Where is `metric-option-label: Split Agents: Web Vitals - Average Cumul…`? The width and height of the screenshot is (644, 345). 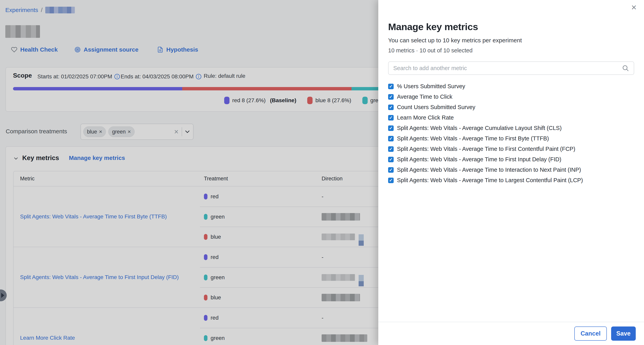 metric-option-label: Split Agents: Web Vitals - Average Cumul… is located at coordinates (480, 128).